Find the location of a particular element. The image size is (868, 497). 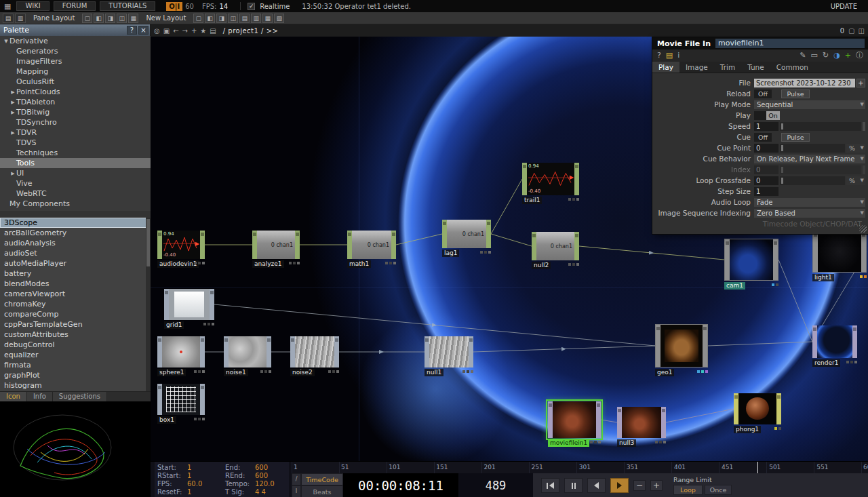

cue-point-slider is located at coordinates (812, 148).